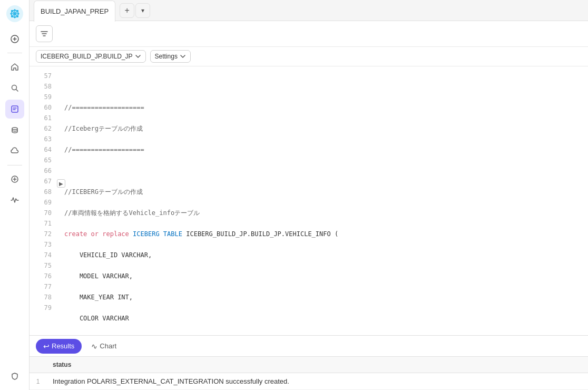 The image size is (588, 390). I want to click on tab-dropdown-button: ▾, so click(143, 11).